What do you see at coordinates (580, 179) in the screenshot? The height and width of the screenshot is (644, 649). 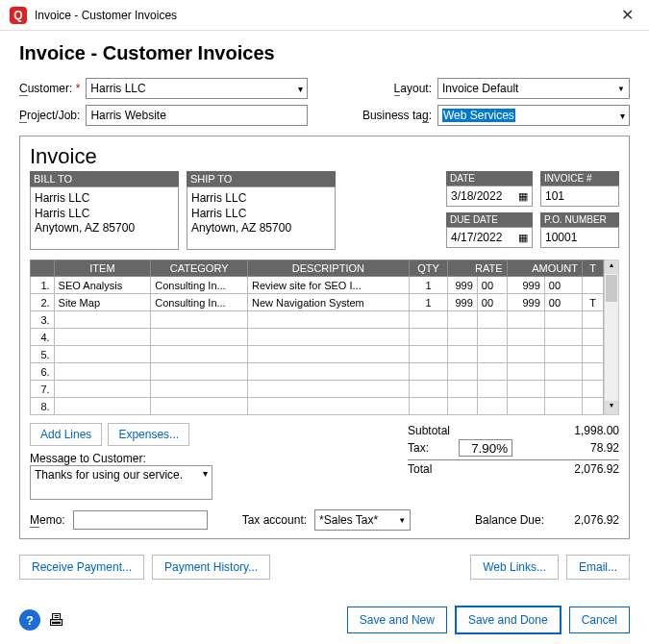 I see `invoice-number-label: INVOICE #` at bounding box center [580, 179].